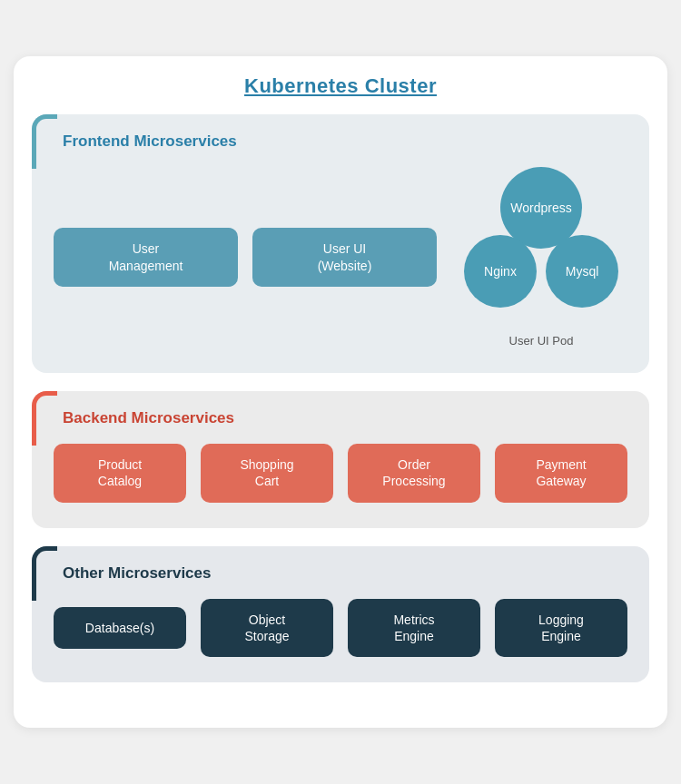 This screenshot has width=681, height=784. What do you see at coordinates (541, 258) in the screenshot?
I see `user-ui-pod: Wordpress Nginx Mysql User UI Pod` at bounding box center [541, 258].